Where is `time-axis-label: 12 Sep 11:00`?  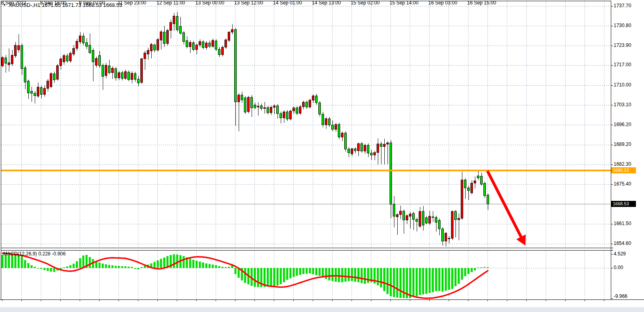
time-axis-label: 12 Sep 11:00 is located at coordinates (171, 3).